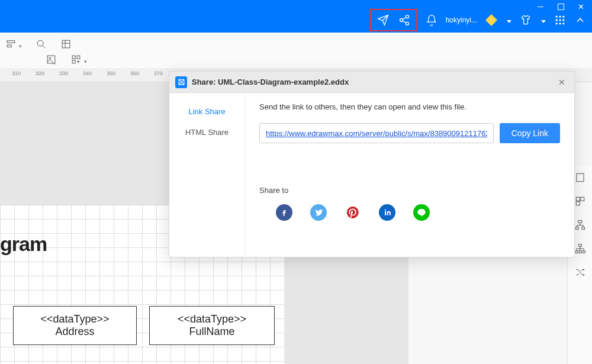  Describe the element at coordinates (562, 82) in the screenshot. I see `dialog-close-button` at that location.